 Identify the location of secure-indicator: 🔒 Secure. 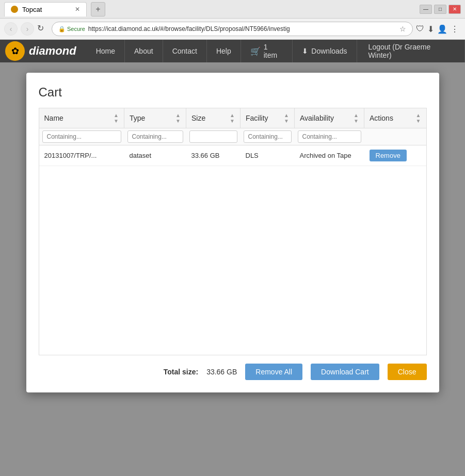
(72, 29).